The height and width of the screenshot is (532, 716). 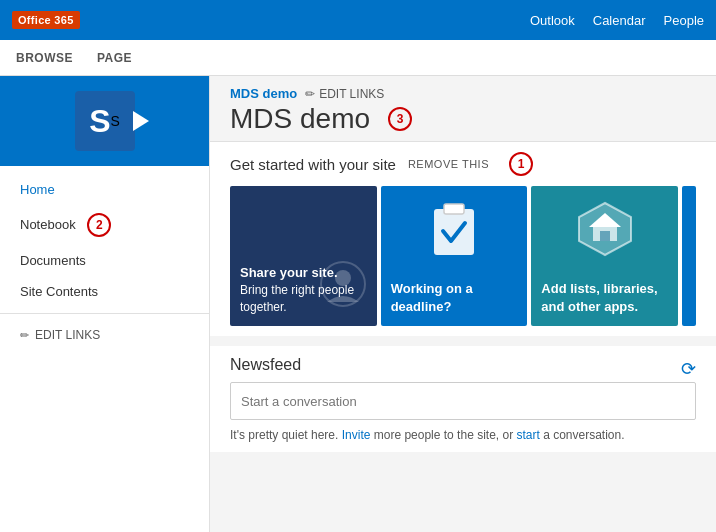 What do you see at coordinates (463, 435) in the screenshot?
I see `quiet-text: It's pretty quiet here. Invite more peop…` at bounding box center [463, 435].